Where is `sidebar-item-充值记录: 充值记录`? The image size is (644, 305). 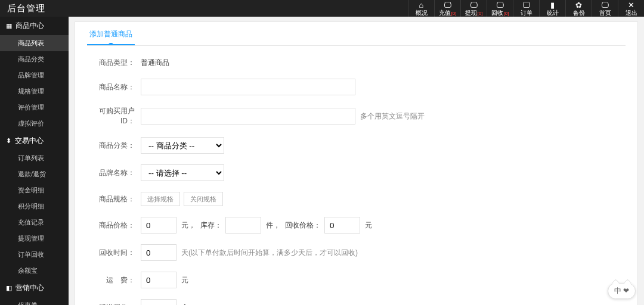 sidebar-item-充值记录: 充值记录 is located at coordinates (35, 223).